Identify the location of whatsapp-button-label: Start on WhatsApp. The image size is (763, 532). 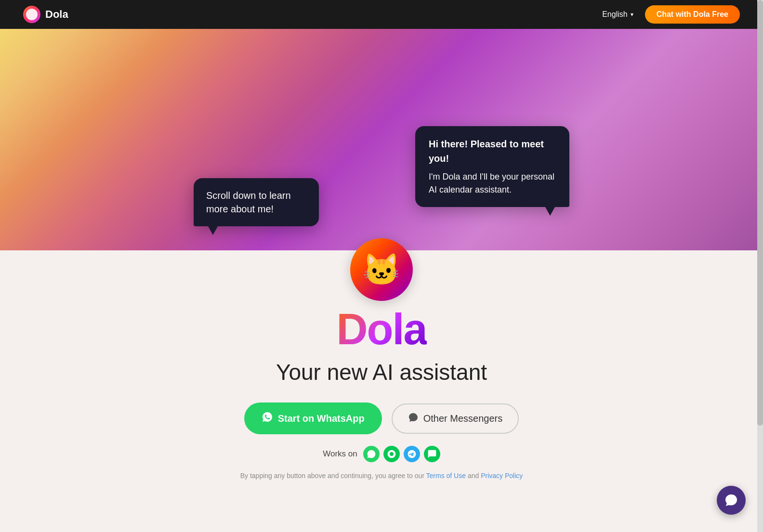
(321, 419).